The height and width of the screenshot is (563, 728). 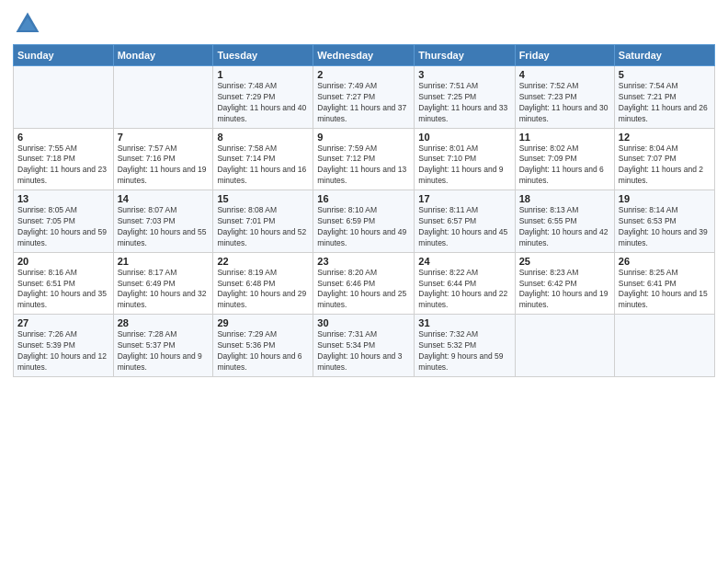 What do you see at coordinates (263, 98) in the screenshot?
I see `calendar-cell: 1Sunrise: 7:48 AMSunset: 7:29 PMDaylight…` at bounding box center [263, 98].